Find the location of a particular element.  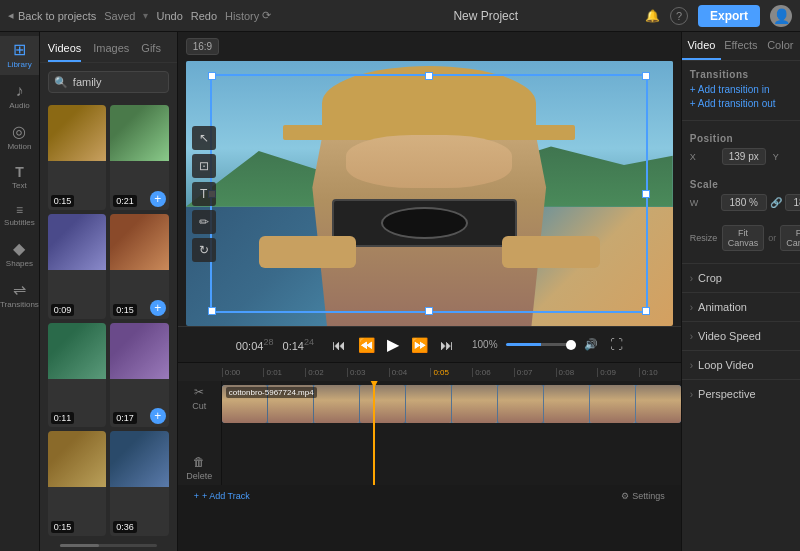

notifications-icon: 🔔 is located at coordinates (652, 16).